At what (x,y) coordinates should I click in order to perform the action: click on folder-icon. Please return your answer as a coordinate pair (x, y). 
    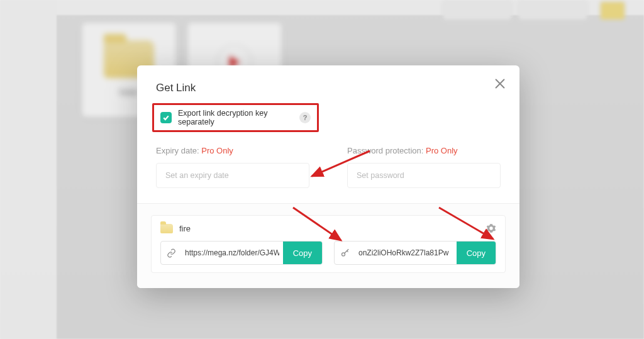
    Looking at the image, I should click on (167, 229).